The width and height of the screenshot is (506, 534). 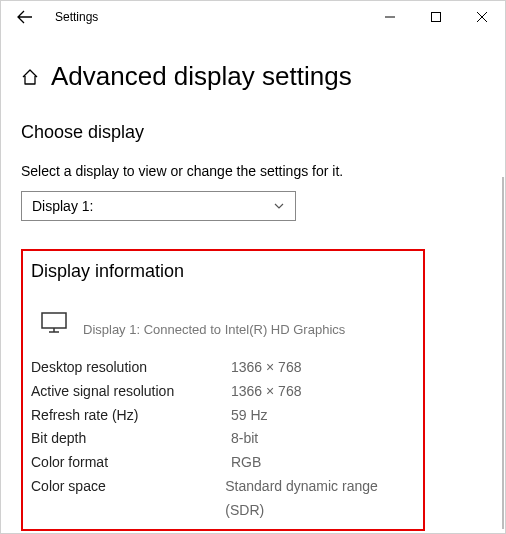 What do you see at coordinates (25, 17) in the screenshot?
I see `arrow-left-icon` at bounding box center [25, 17].